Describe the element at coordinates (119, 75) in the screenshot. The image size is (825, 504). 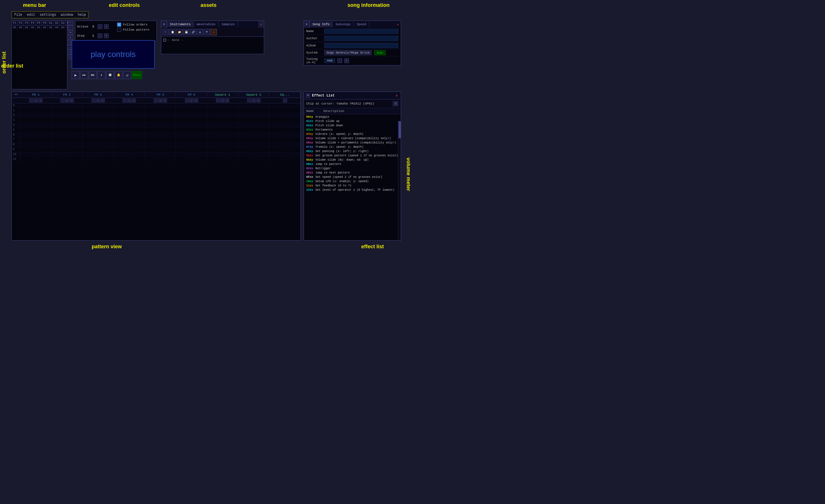
I see `bell-btn: 🔔` at that location.